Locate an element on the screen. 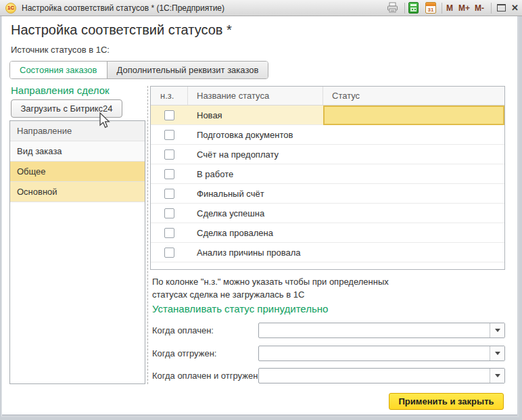  directions-column-header: Направление is located at coordinates (77, 131).